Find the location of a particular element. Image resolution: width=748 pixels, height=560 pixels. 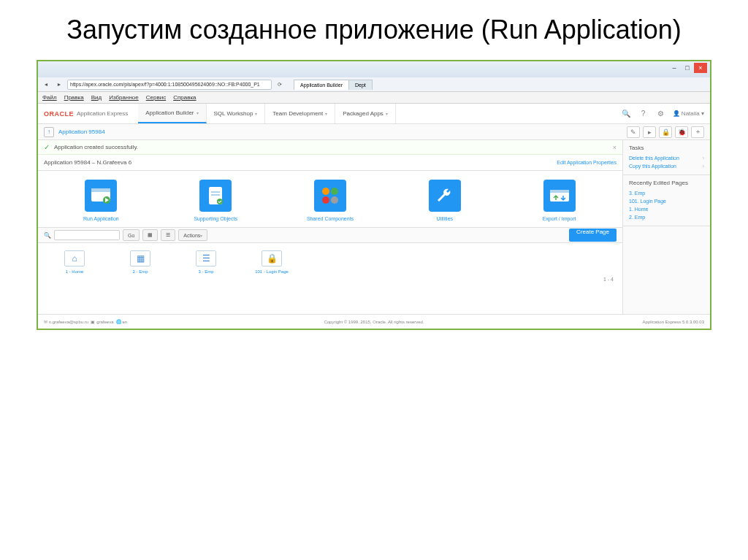

bc-debug-icon: 🐞 is located at coordinates (682, 132).